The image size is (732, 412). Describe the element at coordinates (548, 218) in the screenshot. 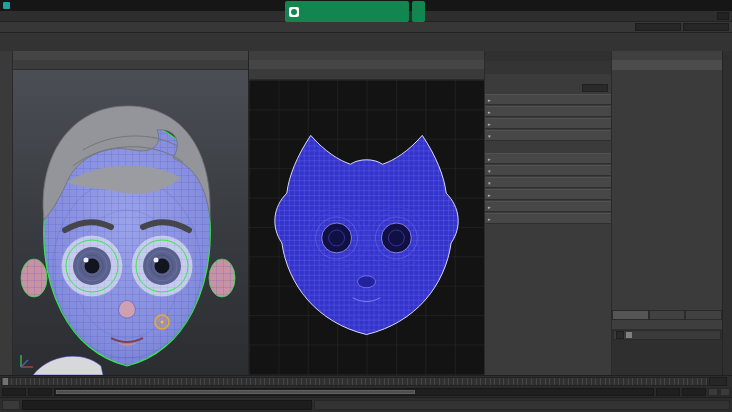

I see `section-uv-sets: ▸` at that location.